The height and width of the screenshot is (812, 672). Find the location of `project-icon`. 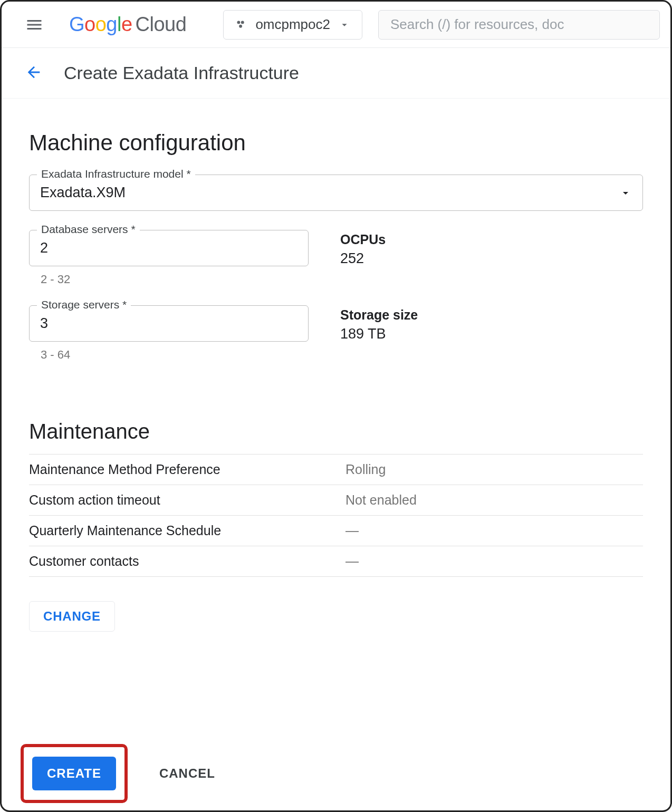

project-icon is located at coordinates (241, 25).